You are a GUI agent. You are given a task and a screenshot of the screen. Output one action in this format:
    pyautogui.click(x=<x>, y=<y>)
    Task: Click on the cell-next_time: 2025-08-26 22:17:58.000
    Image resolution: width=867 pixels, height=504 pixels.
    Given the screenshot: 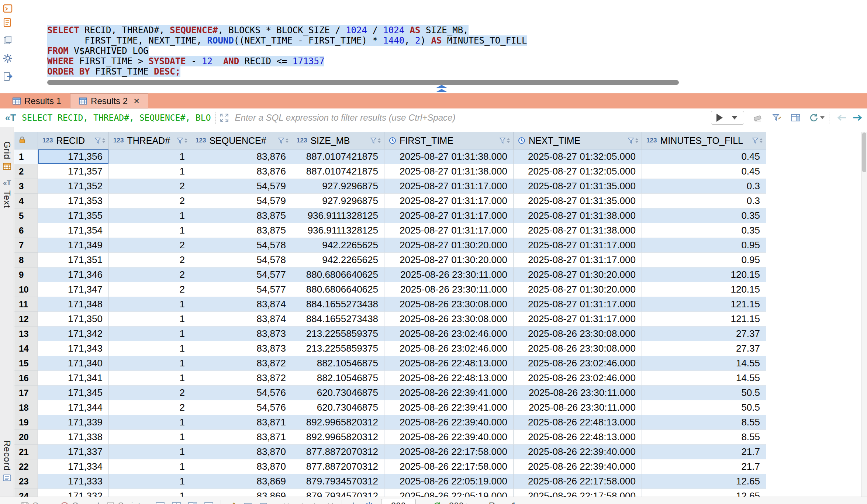 What is the action you would take?
    pyautogui.click(x=578, y=481)
    